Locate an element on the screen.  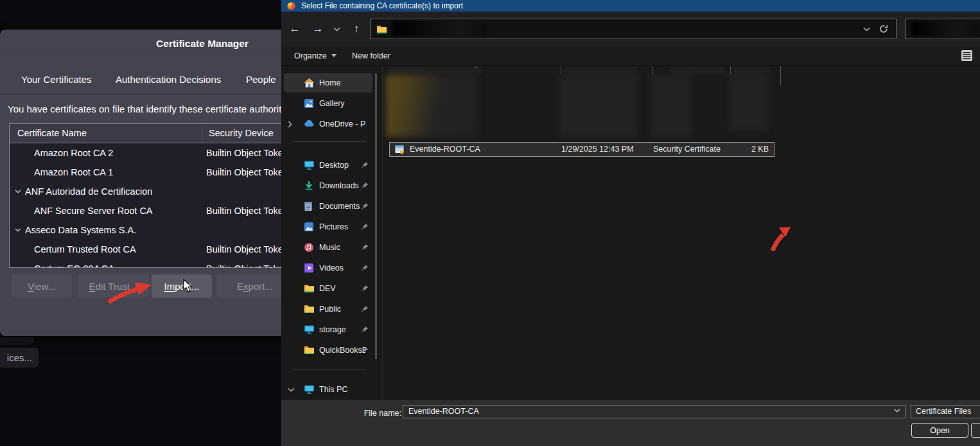
sidebar-item-home: Home is located at coordinates (328, 83).